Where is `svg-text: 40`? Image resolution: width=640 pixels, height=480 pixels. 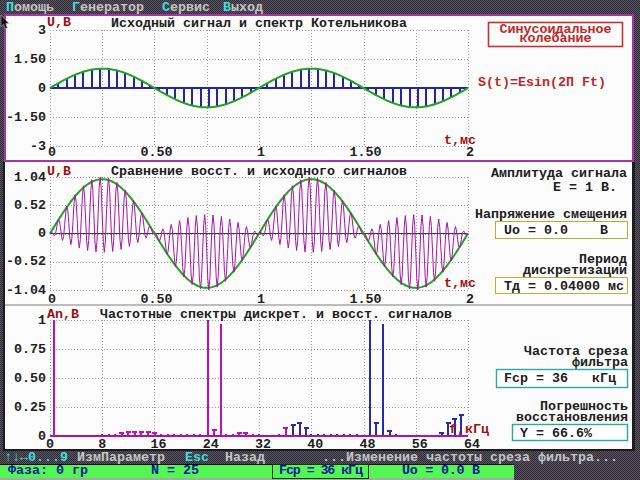 svg-text: 40 is located at coordinates (315, 444).